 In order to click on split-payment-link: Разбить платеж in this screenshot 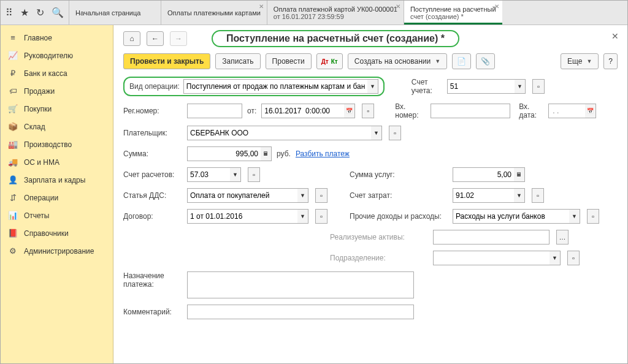, I will do `click(323, 154)`.